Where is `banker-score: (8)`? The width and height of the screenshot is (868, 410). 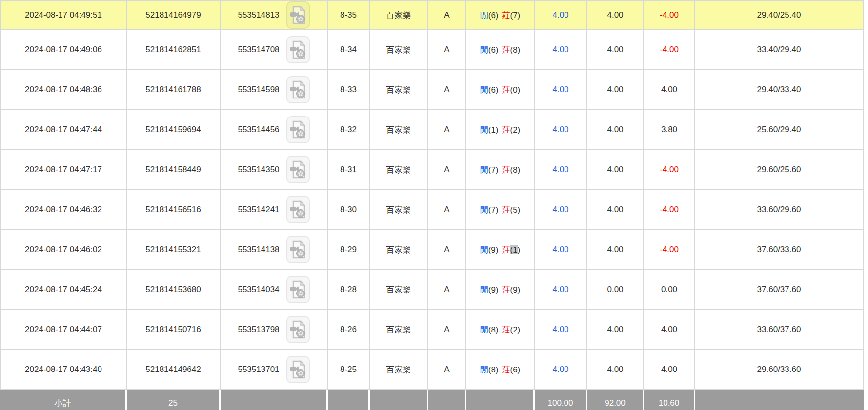
banker-score: (8) is located at coordinates (515, 50).